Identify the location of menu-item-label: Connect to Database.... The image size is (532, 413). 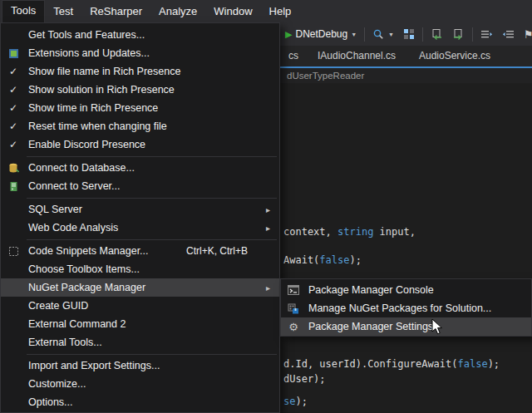
(80, 168).